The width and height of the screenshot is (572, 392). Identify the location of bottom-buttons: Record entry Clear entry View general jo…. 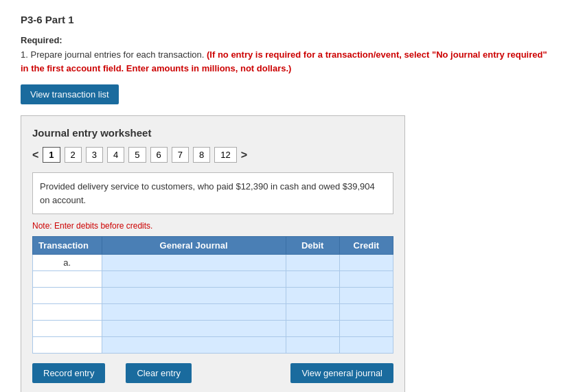
(213, 373).